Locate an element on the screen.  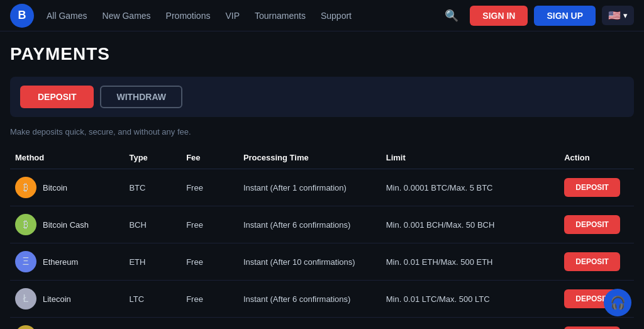
eth-deposit-button: DEPOSIT is located at coordinates (592, 262).